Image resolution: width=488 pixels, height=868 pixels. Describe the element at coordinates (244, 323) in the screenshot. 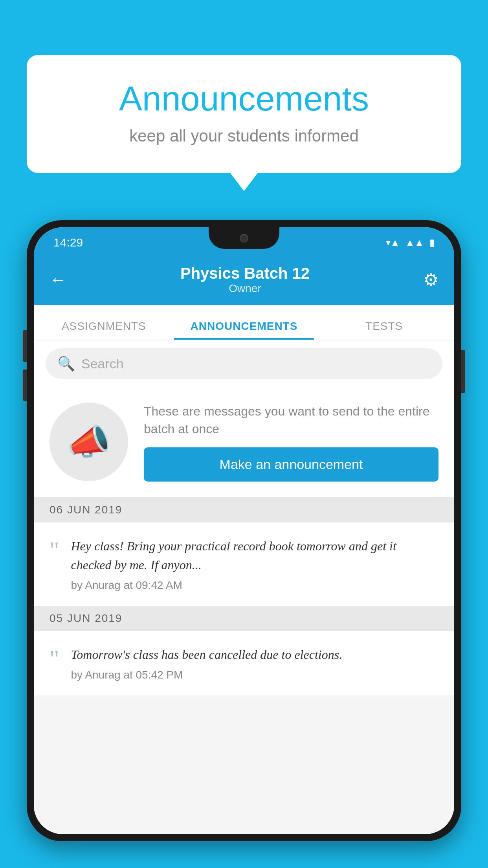

I see `tabs-bar: ASSIGNMENTS ANNOUNCEMENTS TESTS` at that location.